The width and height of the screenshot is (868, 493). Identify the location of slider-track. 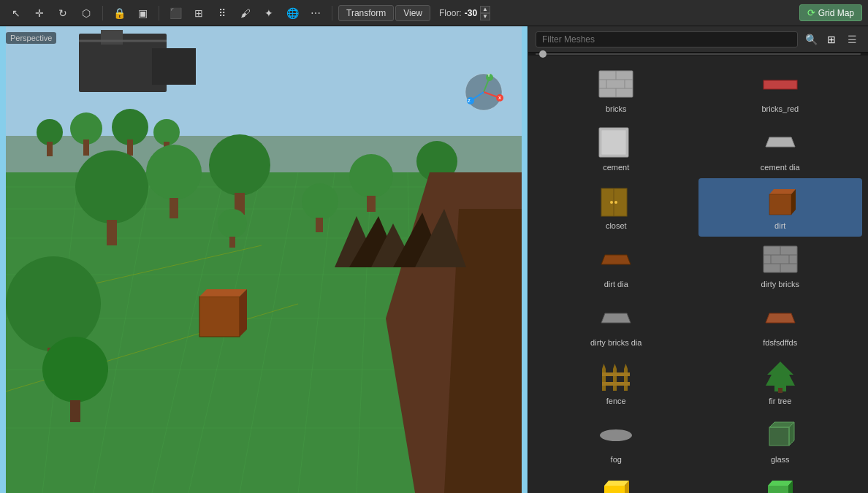
(698, 54).